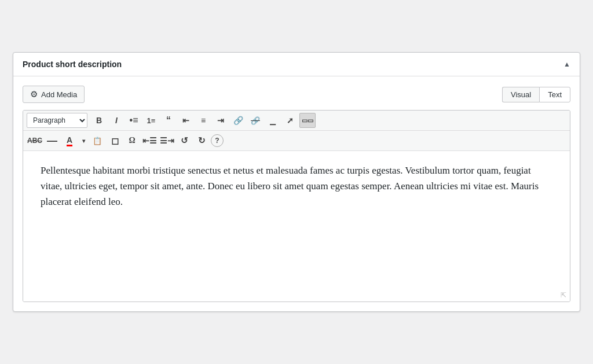 The height and width of the screenshot is (364, 593). What do you see at coordinates (296, 120) in the screenshot?
I see `toolbar-row-1: Paragraph Heading 1 Heading 2 Heading 3 …` at bounding box center [296, 120].